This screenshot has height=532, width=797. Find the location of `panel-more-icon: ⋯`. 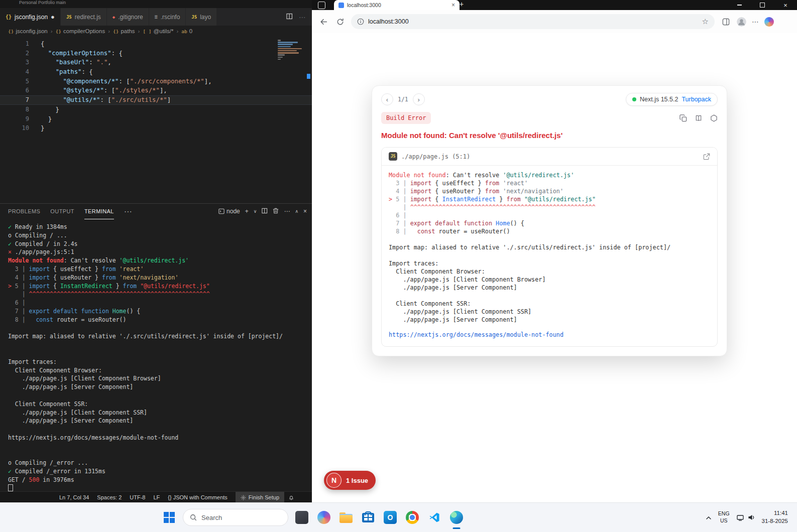

panel-more-icon: ⋯ is located at coordinates (128, 212).